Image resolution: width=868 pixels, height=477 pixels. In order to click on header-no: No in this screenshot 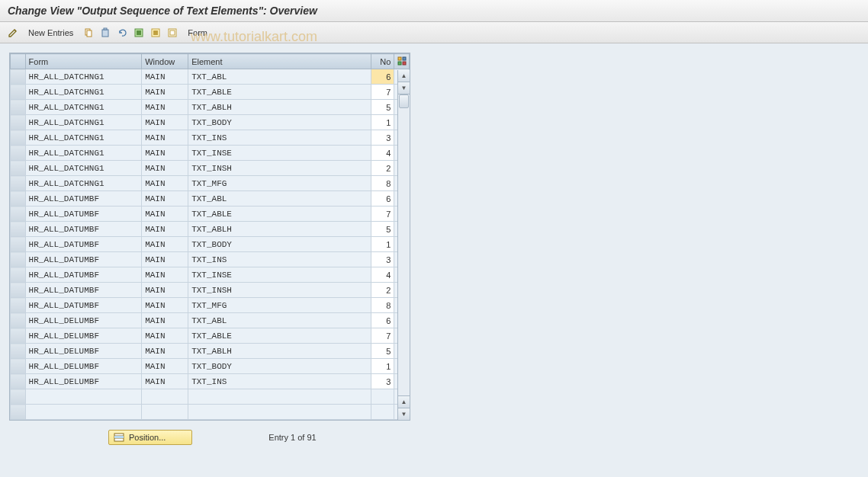, I will do `click(383, 62)`.